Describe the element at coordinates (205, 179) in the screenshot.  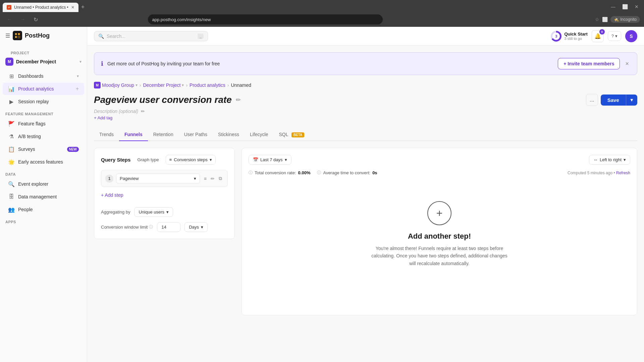
I see `step-filter-button: ≡` at that location.